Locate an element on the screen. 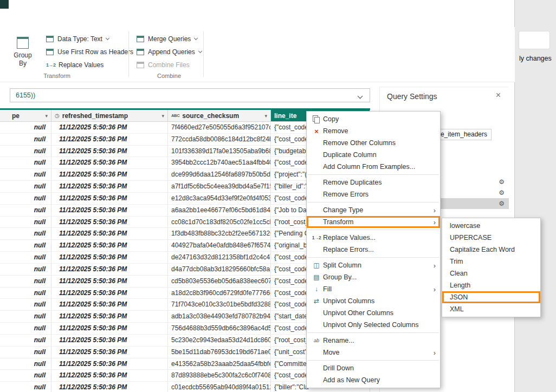 Image resolution: width=556 pixels, height=392 pixels. cell-source-checksum: a6aa2bb1ee46677ef06c5bd61d84660eaa8ae4..… is located at coordinates (219, 210).